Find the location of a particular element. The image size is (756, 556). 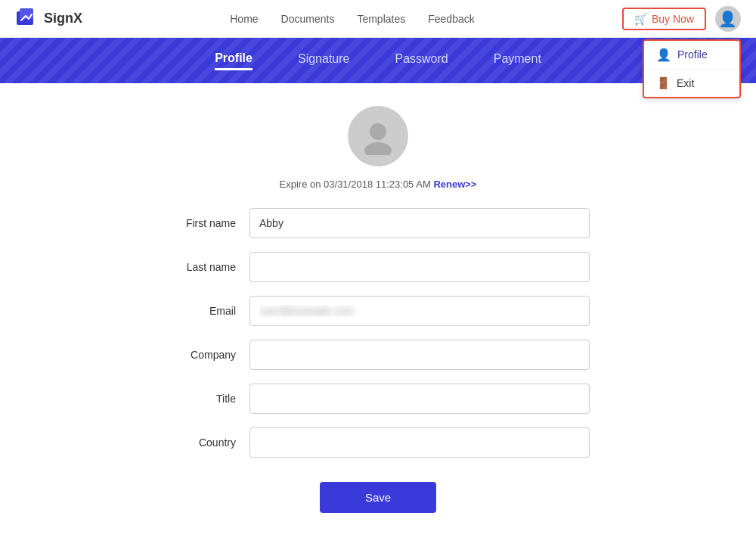

first-name-label: First name is located at coordinates (208, 223).